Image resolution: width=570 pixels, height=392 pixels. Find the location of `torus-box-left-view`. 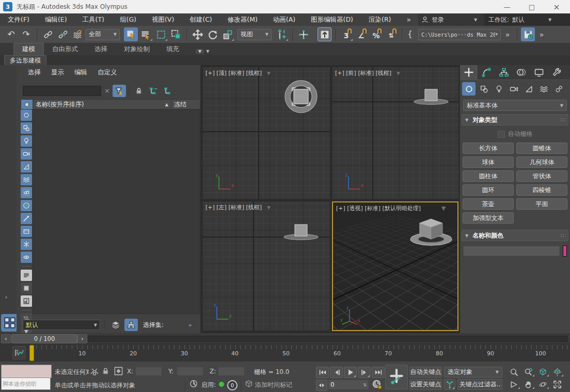

torus-box-left-view is located at coordinates (301, 230).